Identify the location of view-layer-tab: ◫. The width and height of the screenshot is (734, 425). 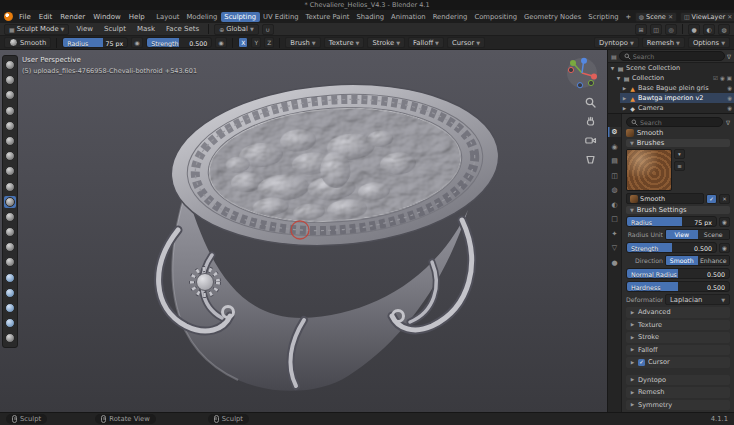
(614, 176).